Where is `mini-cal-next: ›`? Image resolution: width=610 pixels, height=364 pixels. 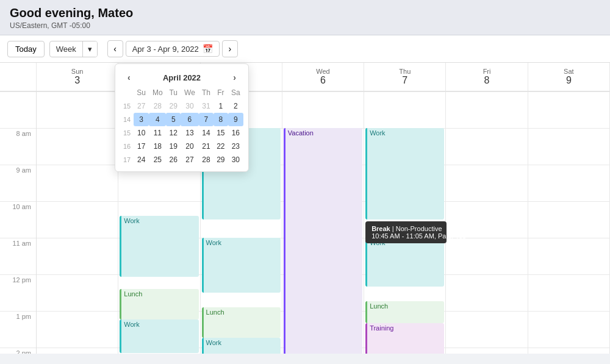
mini-cal-next: › is located at coordinates (234, 77).